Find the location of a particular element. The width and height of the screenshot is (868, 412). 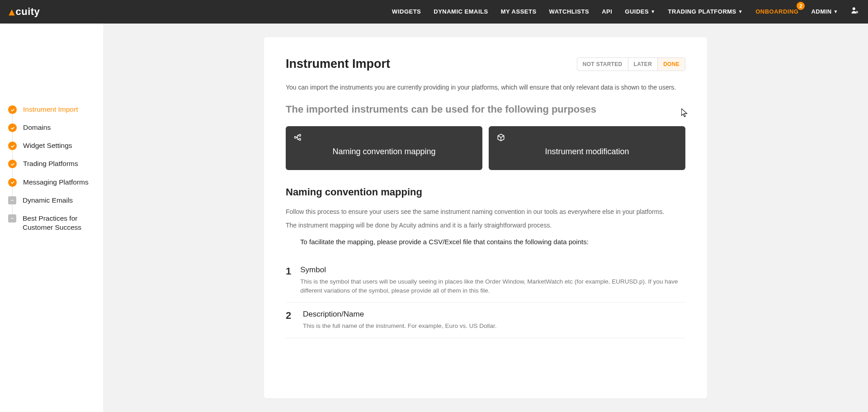

nav-admin: ADMIN▼ is located at coordinates (825, 12).